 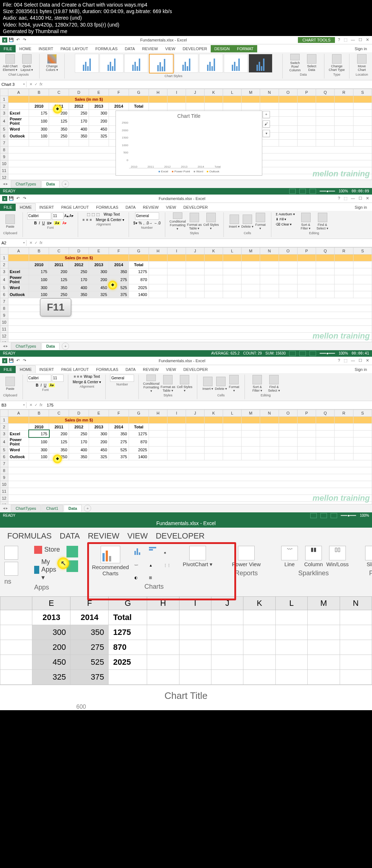 I want to click on sparkline-line-button: 〰Line, so click(x=290, y=556).